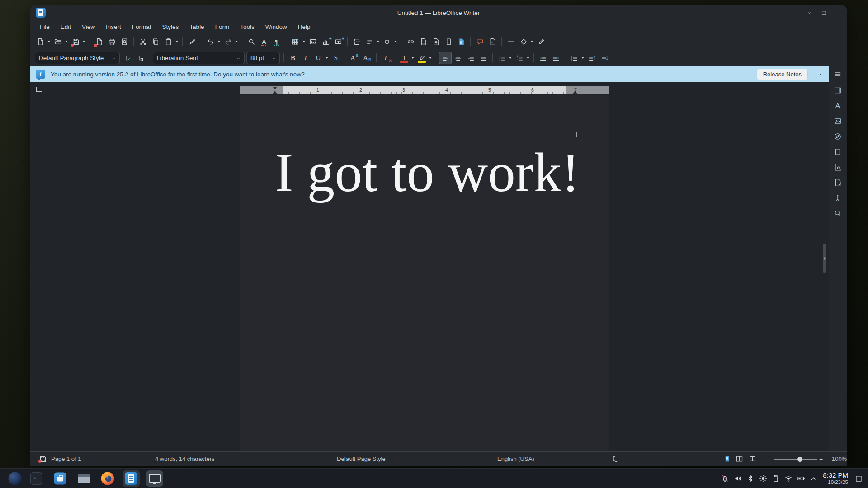 The image size is (868, 488). I want to click on zoom-out-button: –, so click(769, 459).